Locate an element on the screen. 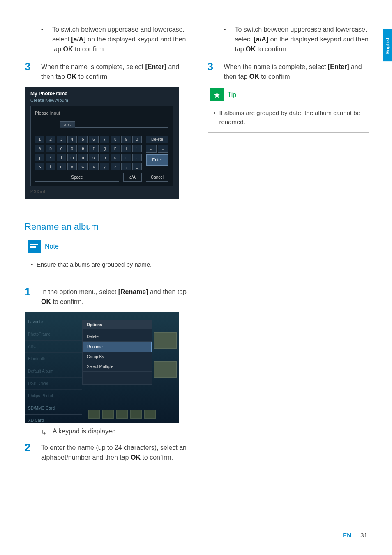 This screenshot has width=392, height=555. enter-key: Enter is located at coordinates (157, 160).